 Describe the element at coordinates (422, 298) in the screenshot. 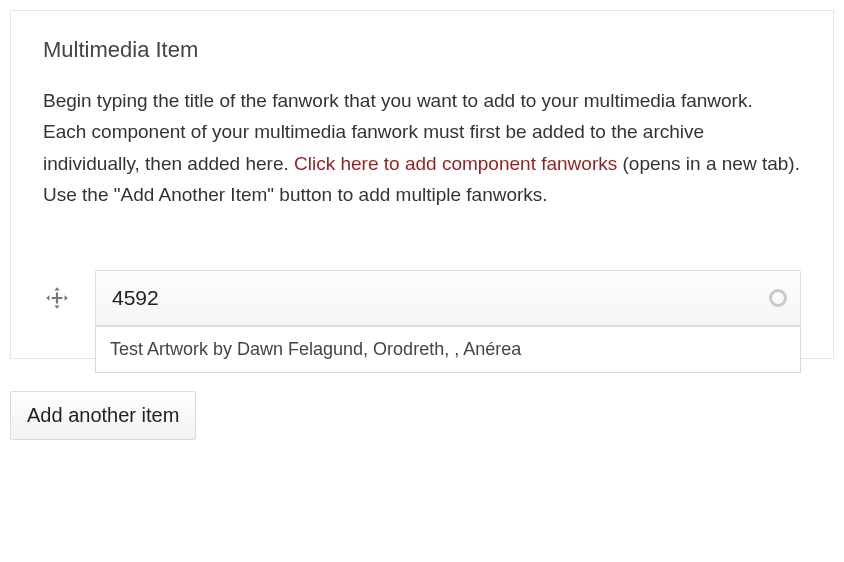

I see `item-row: Test Artwork by Dawn Felagund, Orodreth,…` at that location.